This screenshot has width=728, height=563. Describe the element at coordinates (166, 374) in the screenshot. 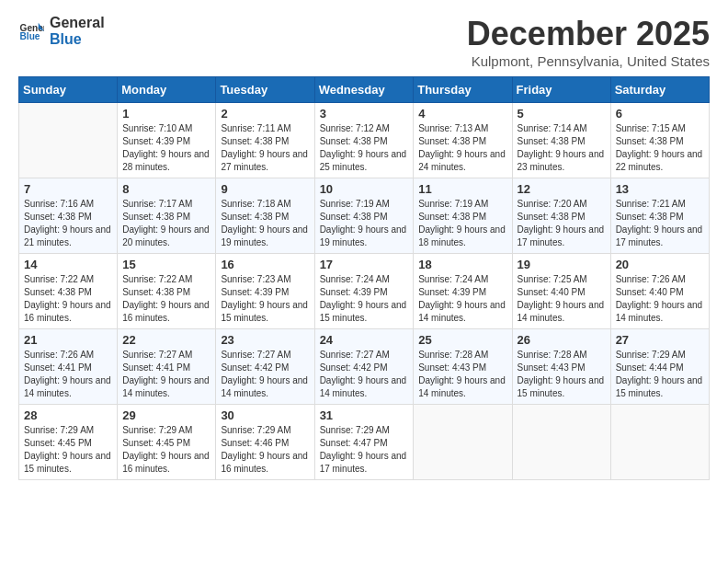

I see `day-info: Sunrise: 7:27 AMSunset: 4:41 PMDaylight:…` at that location.